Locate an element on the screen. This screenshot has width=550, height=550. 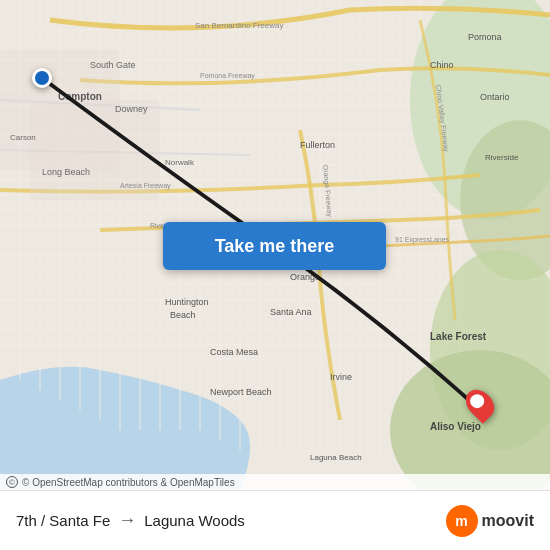
take-me-there-button: Take me there is located at coordinates (274, 246).